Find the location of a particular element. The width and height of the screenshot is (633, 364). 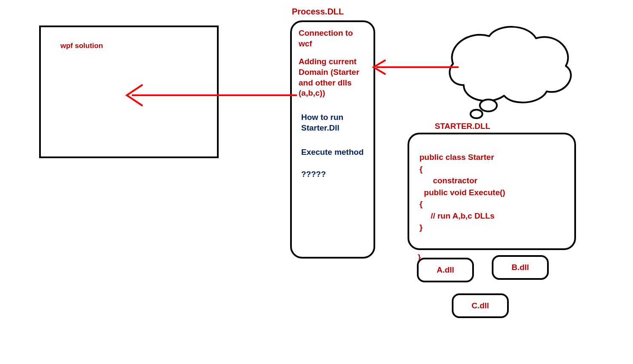

a-dll-box: A.dll is located at coordinates (445, 270).